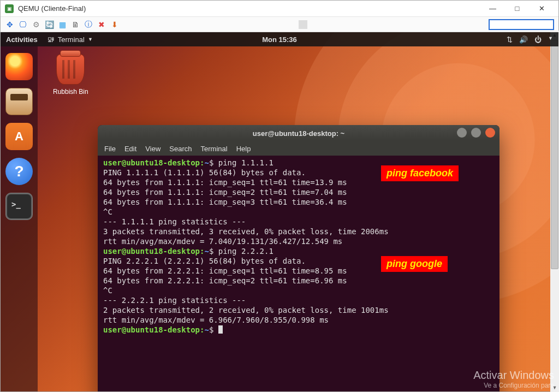 This screenshot has height=392, width=559. Describe the element at coordinates (280, 39) in the screenshot. I see `clock: Mon 15:36` at that location.